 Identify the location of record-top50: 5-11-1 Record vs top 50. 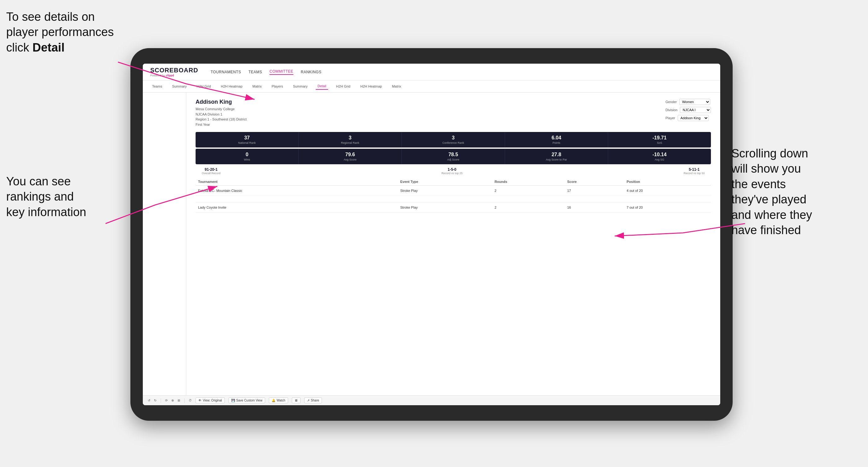
(694, 171).